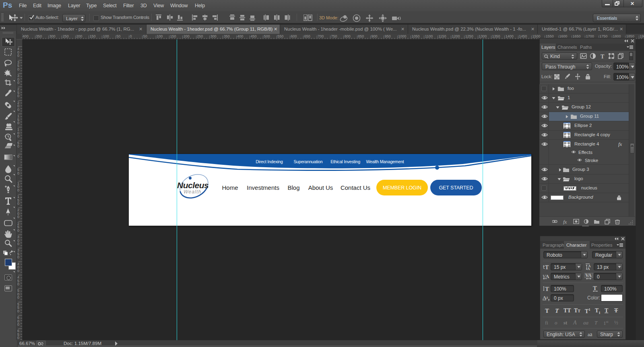 The height and width of the screenshot is (347, 644). I want to click on svg-text: fx, so click(565, 222).